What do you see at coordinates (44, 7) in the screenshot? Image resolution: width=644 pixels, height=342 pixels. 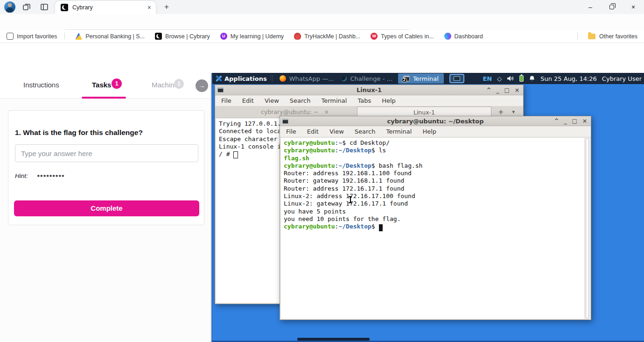 I see `tab-actions-icon` at bounding box center [44, 7].